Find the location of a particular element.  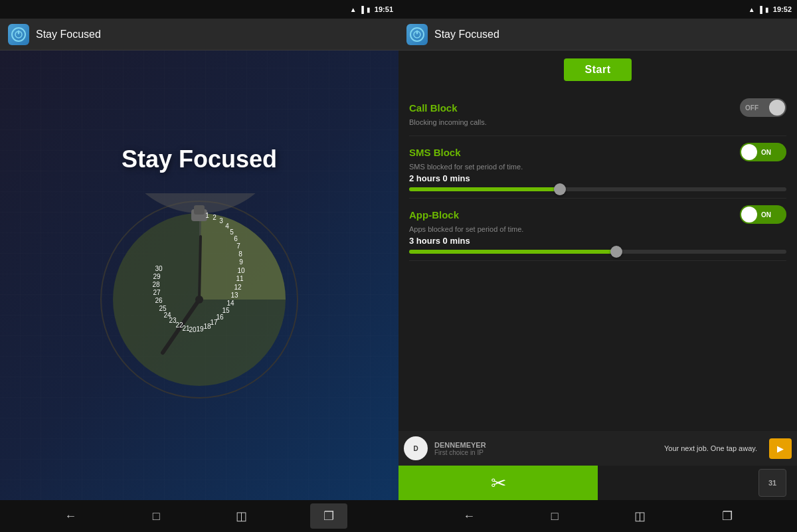

ad-brand: DENNEMEYER is located at coordinates (546, 445).